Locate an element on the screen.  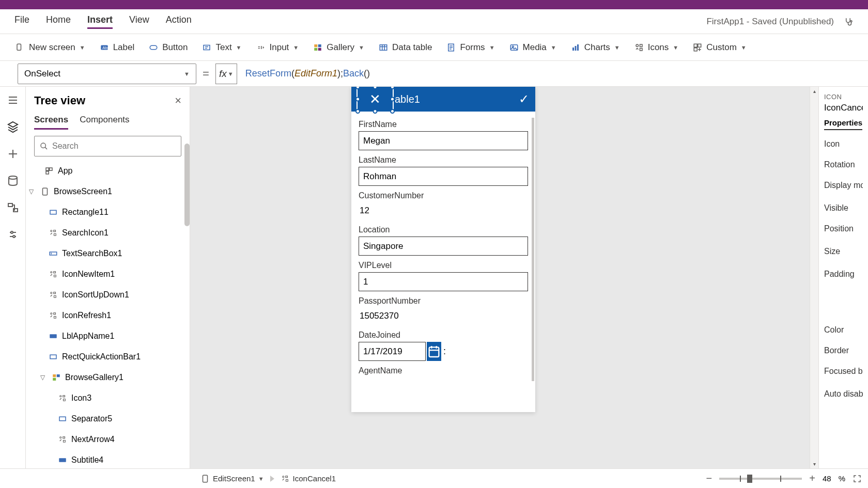
hamburger-icon is located at coordinates (13, 100).